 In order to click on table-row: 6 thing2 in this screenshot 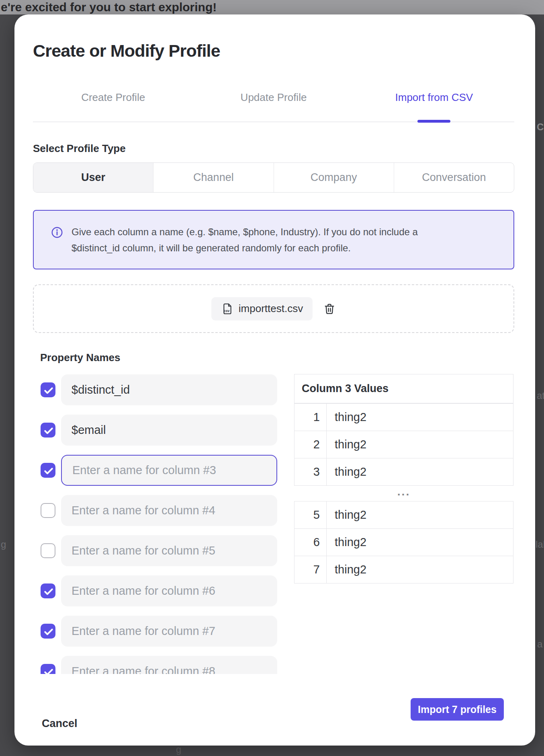, I will do `click(404, 542)`.